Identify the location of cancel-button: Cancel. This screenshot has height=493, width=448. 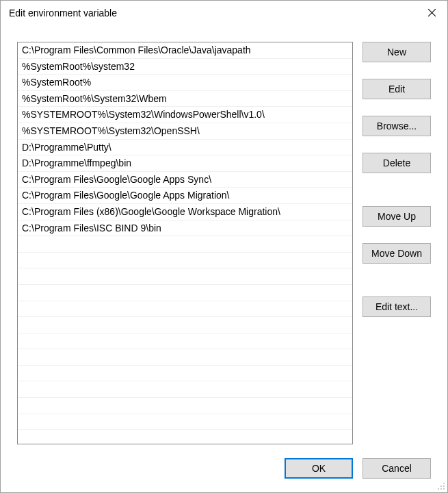
(397, 468).